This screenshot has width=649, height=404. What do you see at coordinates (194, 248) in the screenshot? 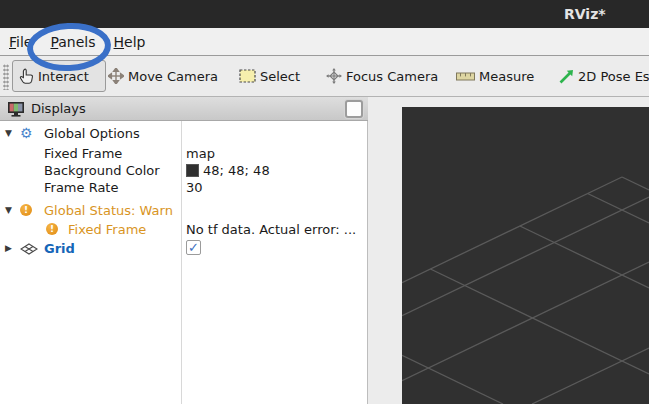
I see `grid-checkbox: ✓` at bounding box center [194, 248].